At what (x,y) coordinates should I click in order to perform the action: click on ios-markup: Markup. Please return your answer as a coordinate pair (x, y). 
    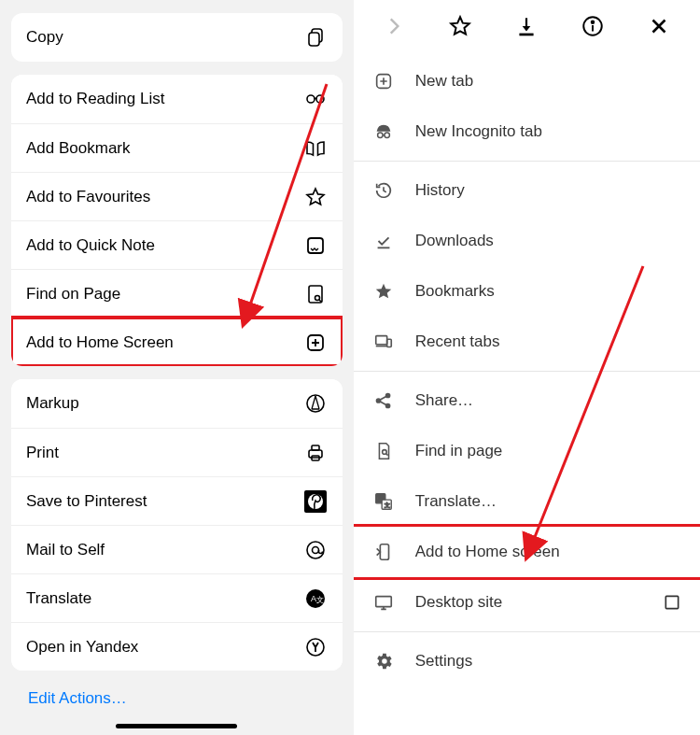
    Looking at the image, I should click on (177, 403).